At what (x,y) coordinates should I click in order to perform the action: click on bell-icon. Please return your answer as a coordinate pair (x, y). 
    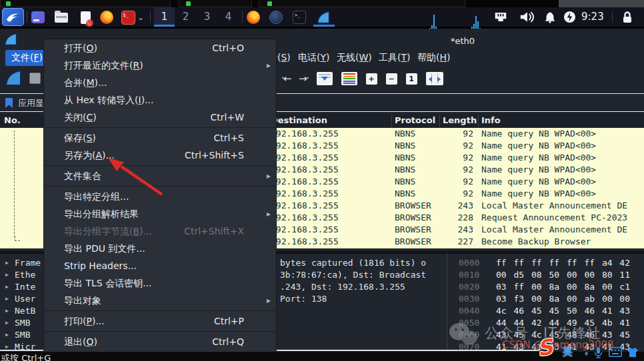
    Looking at the image, I should click on (550, 17).